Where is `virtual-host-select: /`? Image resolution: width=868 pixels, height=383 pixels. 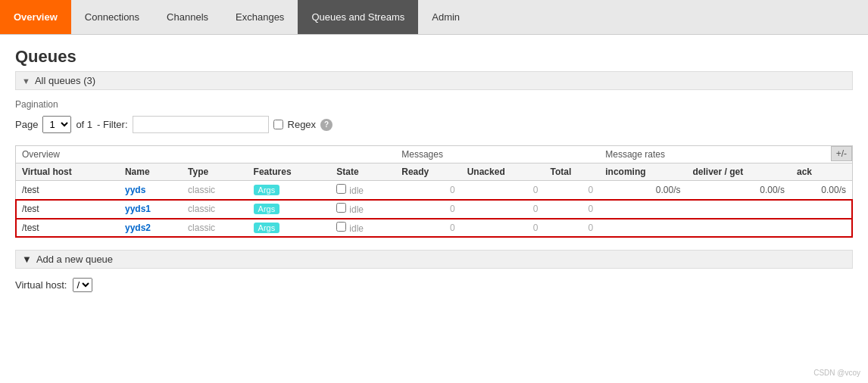 virtual-host-select: / is located at coordinates (83, 285).